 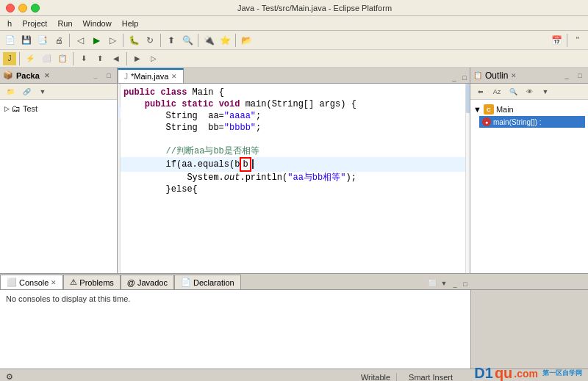 What do you see at coordinates (80, 40) in the screenshot?
I see `prev-button: ◁` at bounding box center [80, 40].